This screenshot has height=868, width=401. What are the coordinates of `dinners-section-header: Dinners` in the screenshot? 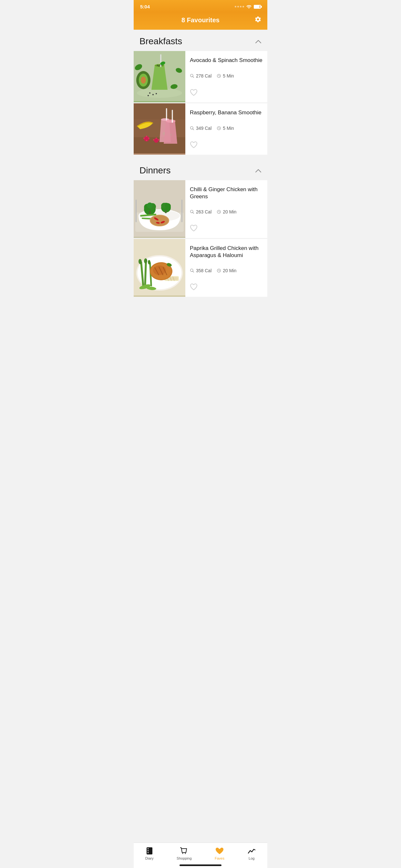 It's located at (201, 170).